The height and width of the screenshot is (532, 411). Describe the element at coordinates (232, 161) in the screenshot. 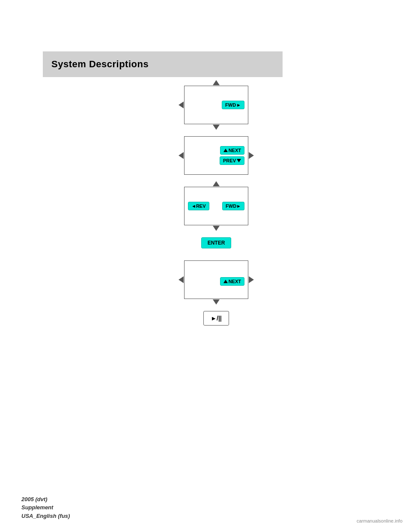

I see `prev-button: PREV` at that location.